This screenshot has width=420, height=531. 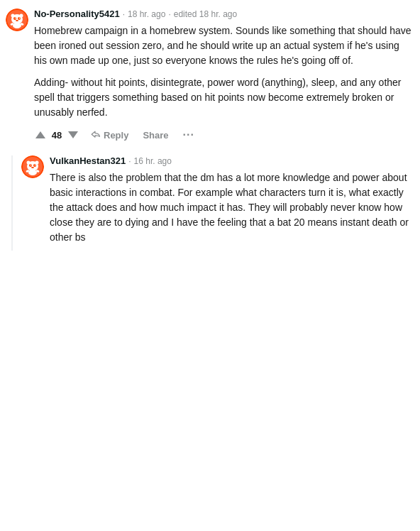 What do you see at coordinates (40, 135) in the screenshot?
I see `upvote-icon` at bounding box center [40, 135].